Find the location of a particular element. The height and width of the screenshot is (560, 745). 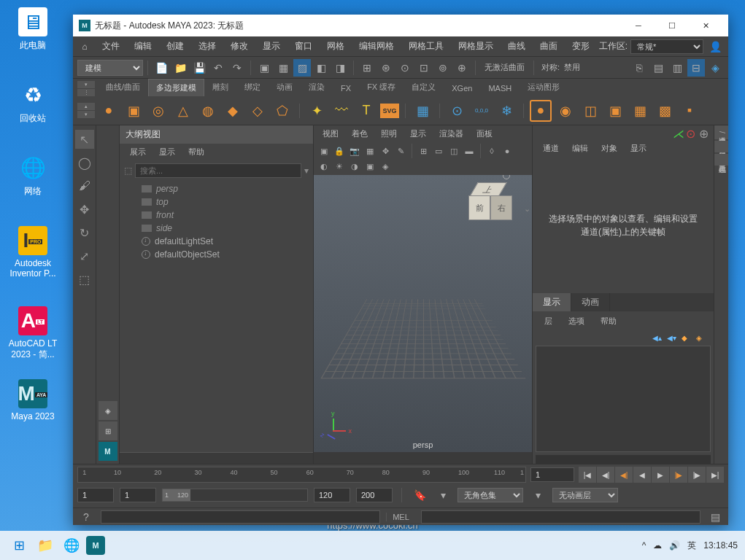

shelf-down-button: ▾ is located at coordinates (86, 114).